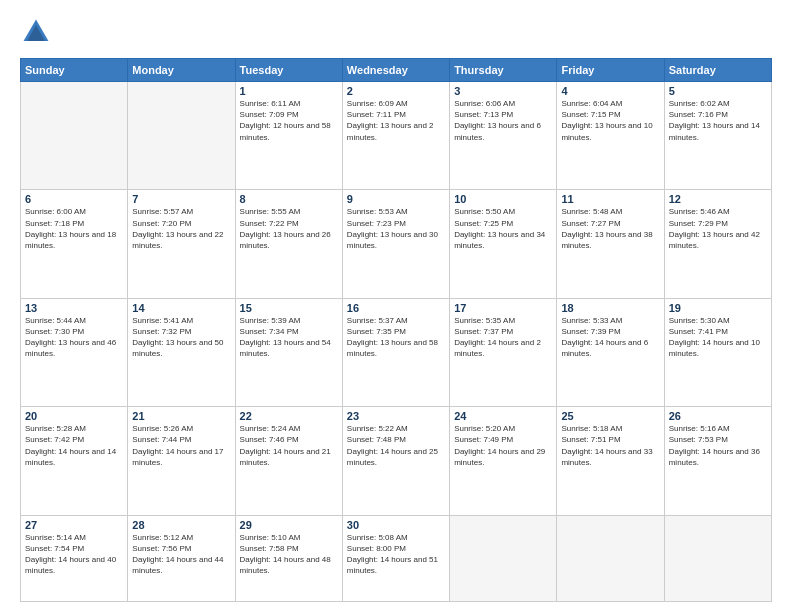  I want to click on day-info: Sunrise: 5:26 AM Sunset: 7:44 PM Dayligh…, so click(181, 446).